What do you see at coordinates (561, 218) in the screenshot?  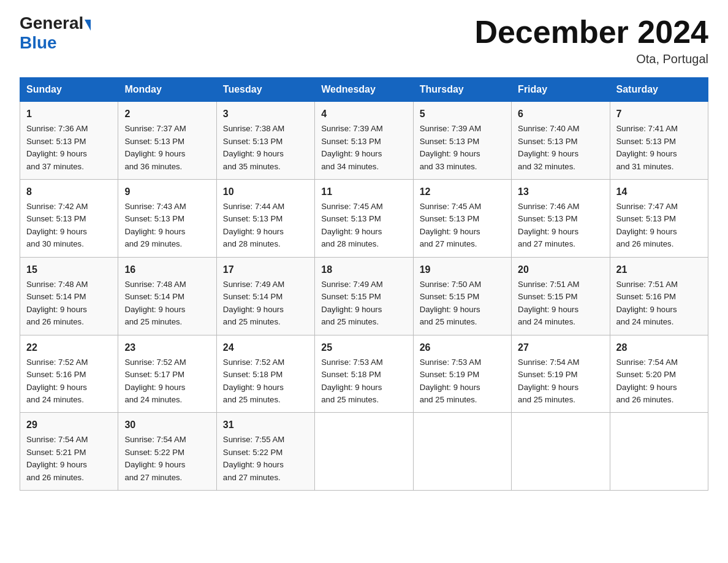 I see `calendar-cell: 13Sunrise: 7:46 AMSunset: 5:13 PMDayligh…` at bounding box center [561, 218].